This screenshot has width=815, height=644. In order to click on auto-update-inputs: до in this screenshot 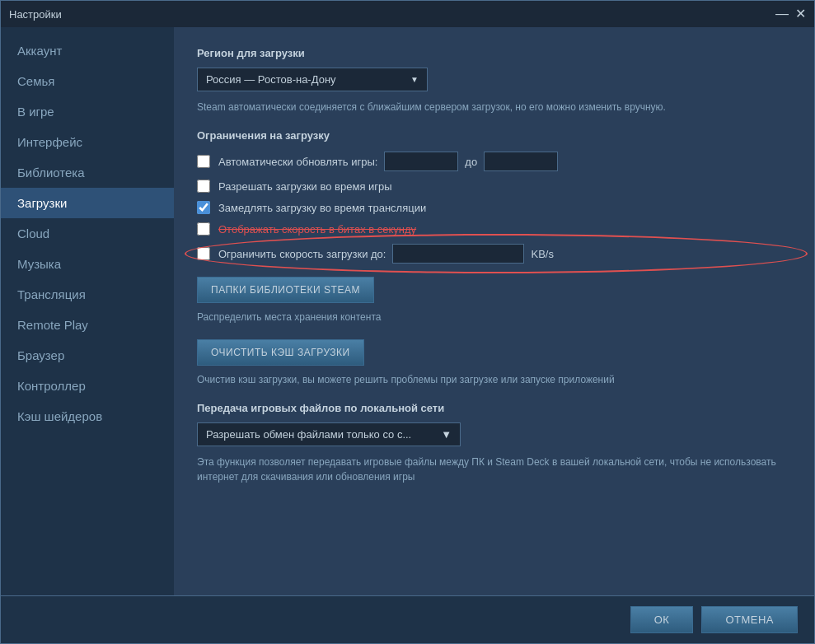, I will do `click(471, 161)`.